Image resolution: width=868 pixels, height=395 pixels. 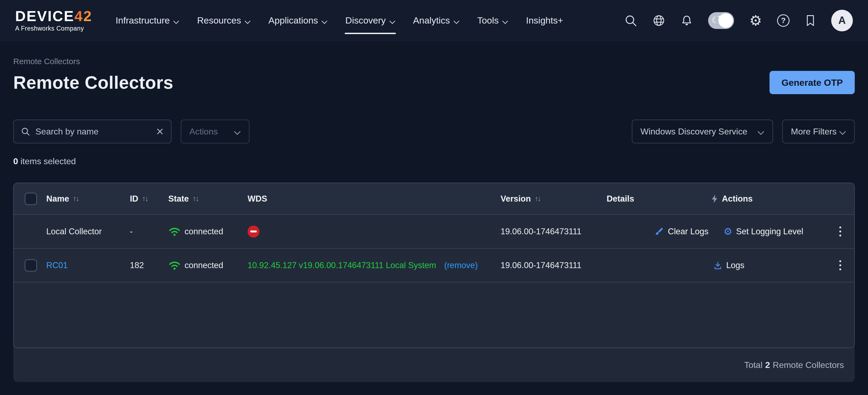 What do you see at coordinates (131, 232) in the screenshot?
I see `collector-id: -` at bounding box center [131, 232].